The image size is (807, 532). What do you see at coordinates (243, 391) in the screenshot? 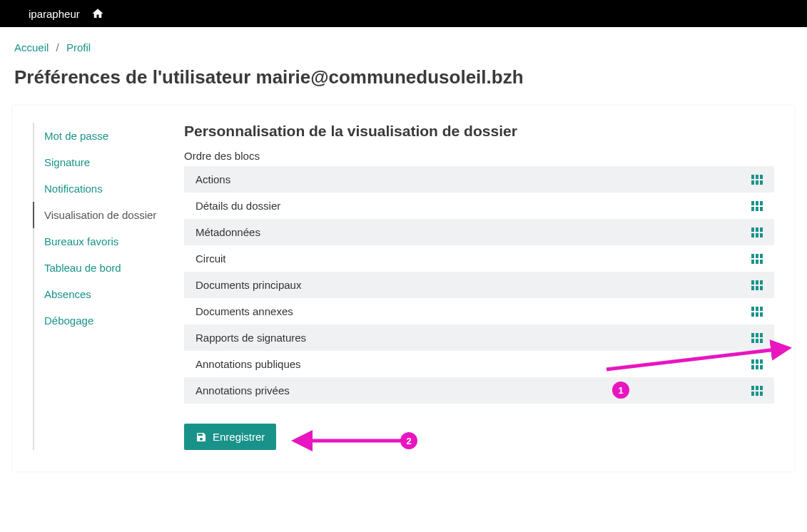
I see `block-row-label: Annotations privées` at bounding box center [243, 391].